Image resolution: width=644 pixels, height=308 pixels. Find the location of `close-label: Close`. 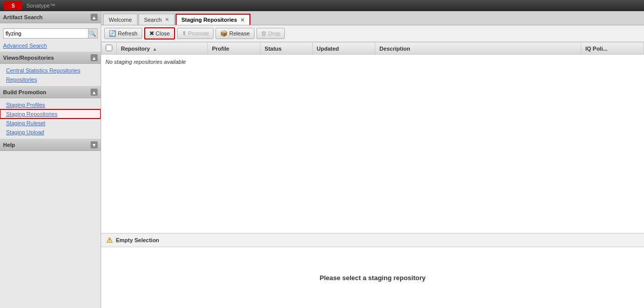

close-label: Close is located at coordinates (163, 33).